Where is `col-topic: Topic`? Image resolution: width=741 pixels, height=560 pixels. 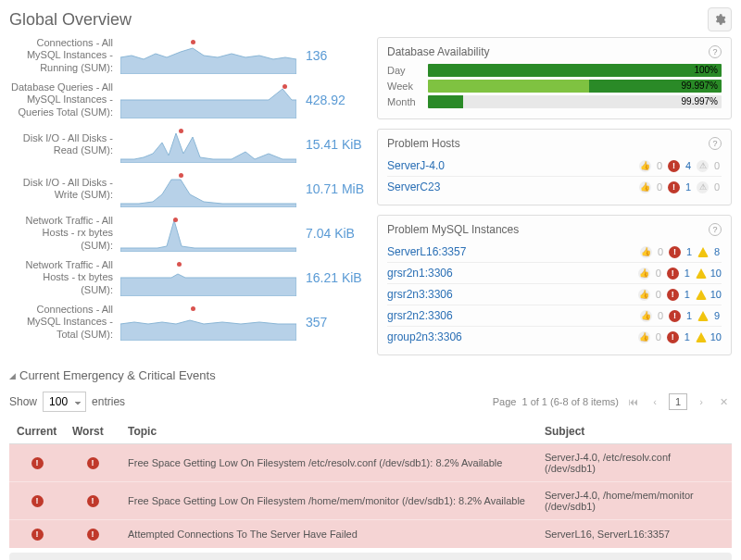 col-topic: Topic is located at coordinates (329, 431).